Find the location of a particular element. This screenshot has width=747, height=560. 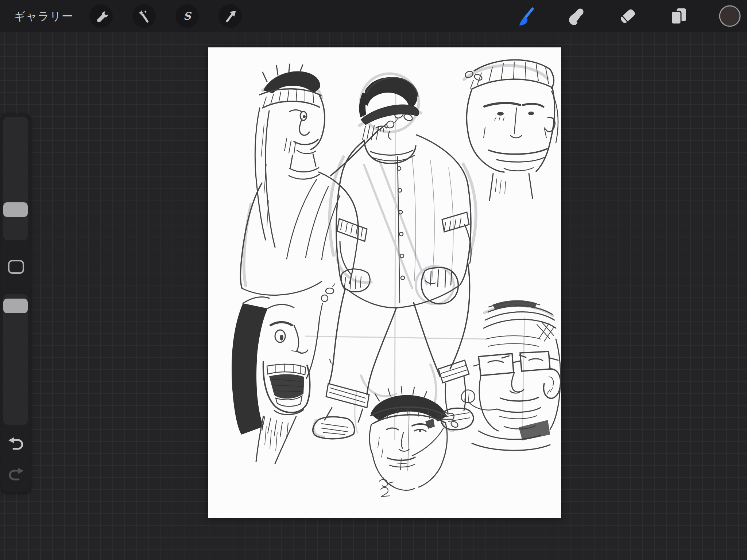

undo-icon is located at coordinates (16, 444).